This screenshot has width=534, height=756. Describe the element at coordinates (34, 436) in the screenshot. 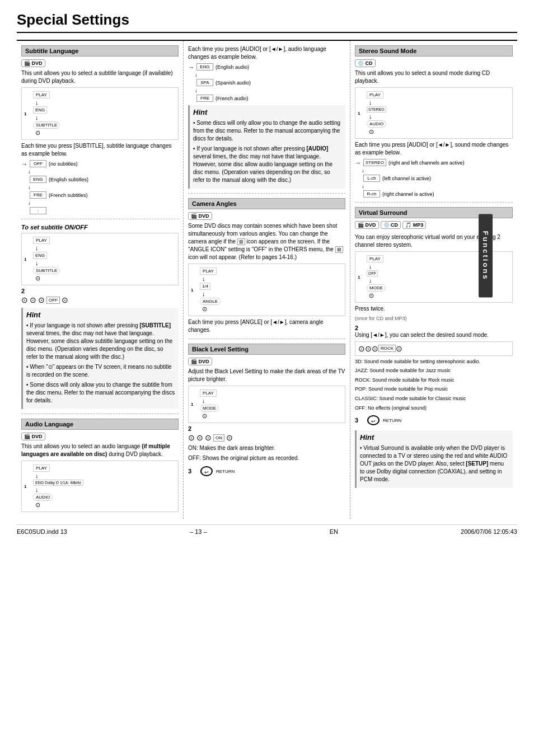

I see `dvd-badge-audio: DVD` at that location.